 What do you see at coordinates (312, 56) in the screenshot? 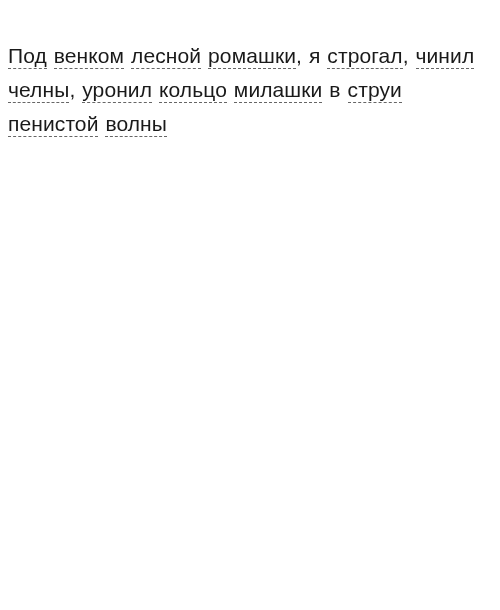
I see `plain-1: , я` at bounding box center [312, 56].